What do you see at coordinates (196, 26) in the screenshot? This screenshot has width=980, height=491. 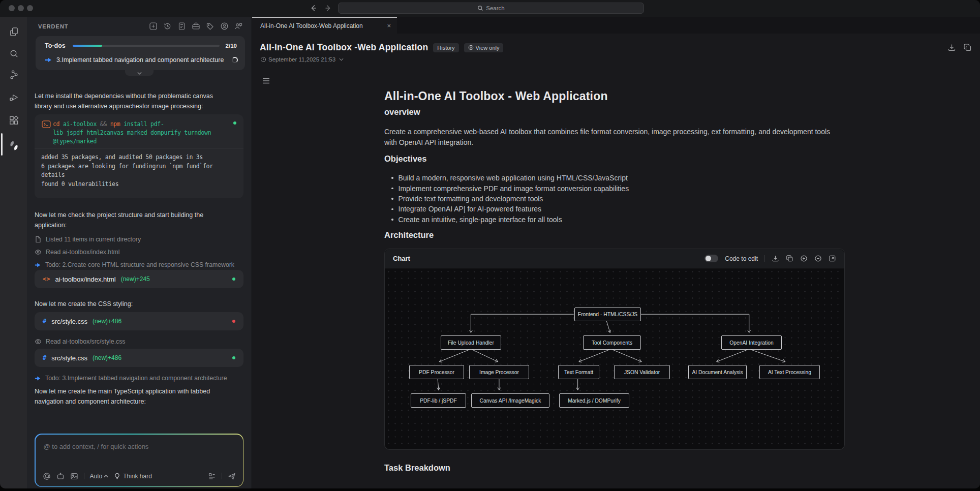 I see `toolbox-icon` at bounding box center [196, 26].